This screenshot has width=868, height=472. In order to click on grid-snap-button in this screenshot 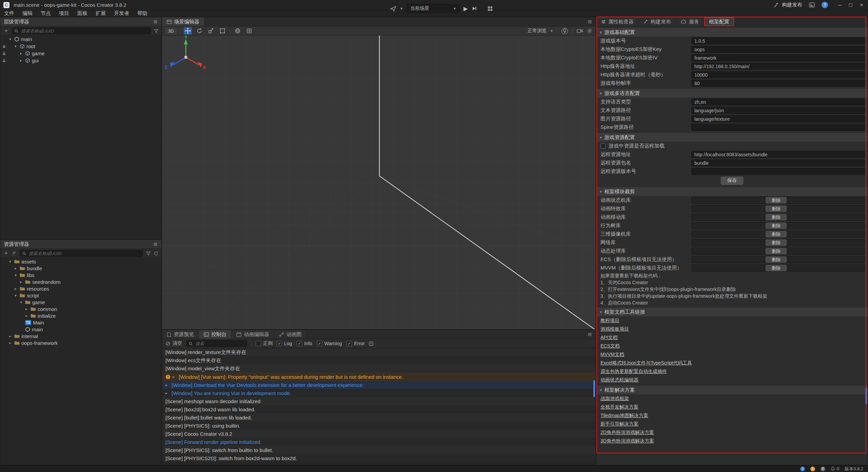, I will do `click(249, 31)`.